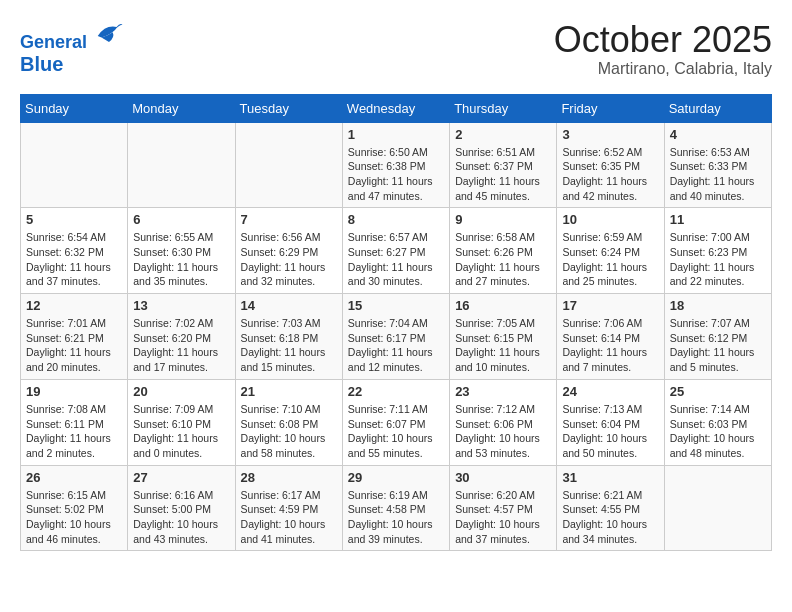  What do you see at coordinates (396, 392) in the screenshot?
I see `day-number: 22` at bounding box center [396, 392].